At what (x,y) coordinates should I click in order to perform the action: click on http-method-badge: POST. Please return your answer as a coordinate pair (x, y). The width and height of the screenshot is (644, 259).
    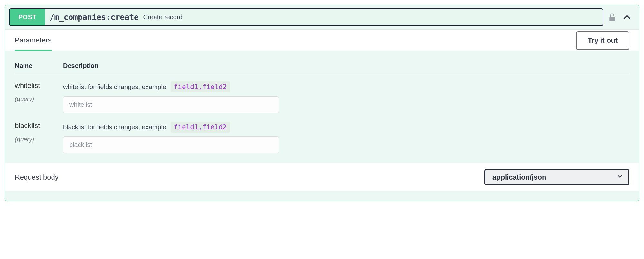
    Looking at the image, I should click on (27, 17).